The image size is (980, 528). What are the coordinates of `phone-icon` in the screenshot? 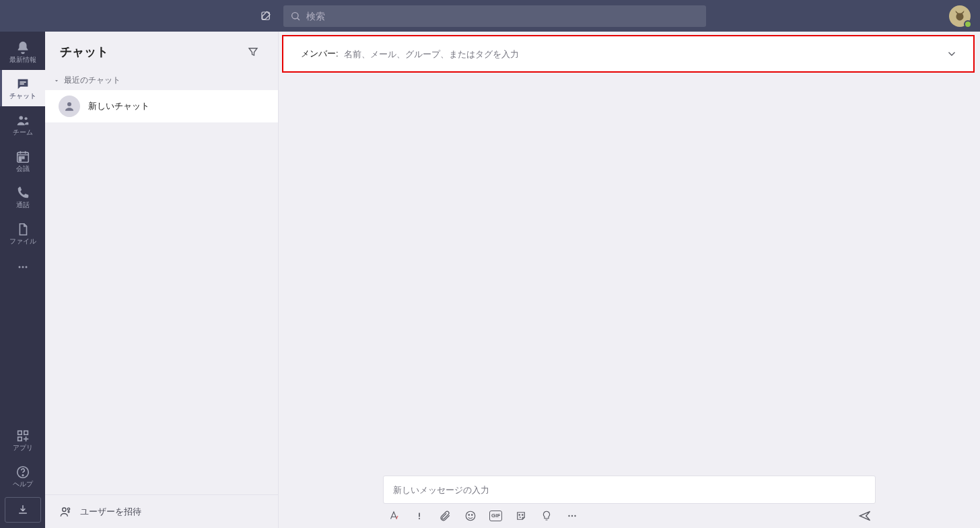 It's located at (23, 193).